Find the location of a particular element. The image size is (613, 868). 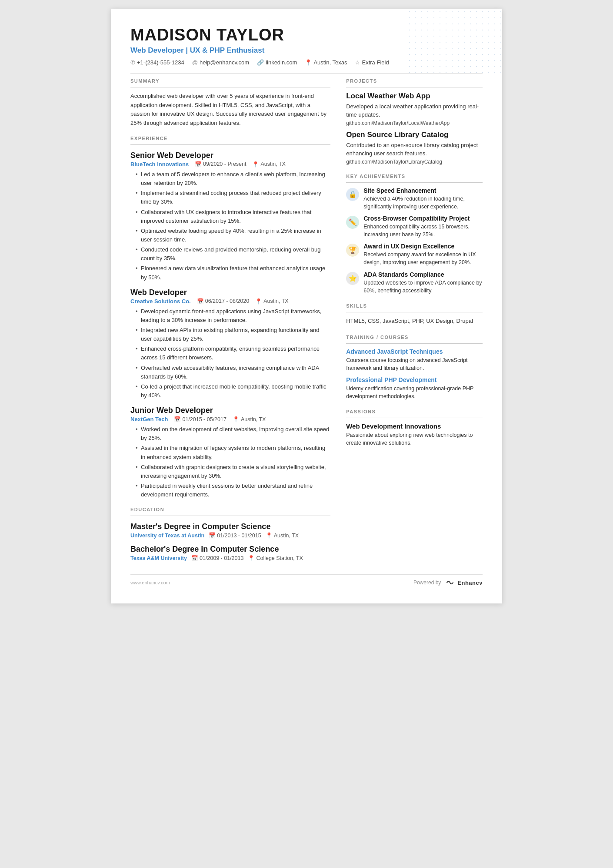

edu-degree-1: Master's Degree in Computer Science is located at coordinates (230, 526).